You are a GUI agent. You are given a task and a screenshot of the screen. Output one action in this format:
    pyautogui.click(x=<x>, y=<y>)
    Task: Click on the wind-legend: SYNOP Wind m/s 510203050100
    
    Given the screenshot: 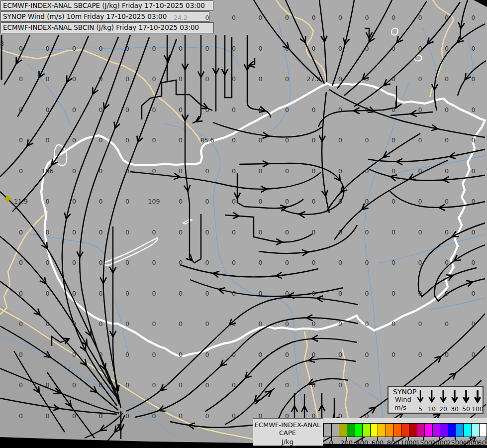 What is the action you would take?
    pyautogui.click(x=436, y=400)
    